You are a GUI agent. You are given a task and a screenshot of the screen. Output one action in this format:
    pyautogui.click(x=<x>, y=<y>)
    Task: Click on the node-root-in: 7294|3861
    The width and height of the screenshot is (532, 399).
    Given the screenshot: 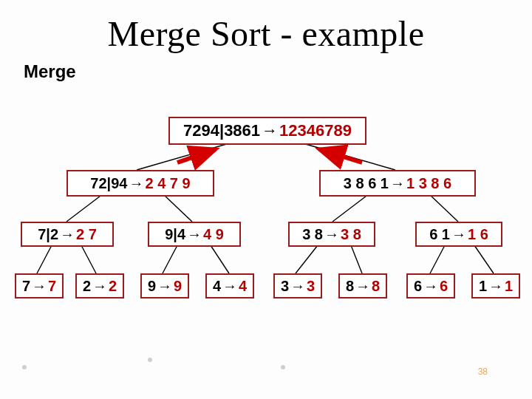 What is the action you would take?
    pyautogui.click(x=222, y=131)
    